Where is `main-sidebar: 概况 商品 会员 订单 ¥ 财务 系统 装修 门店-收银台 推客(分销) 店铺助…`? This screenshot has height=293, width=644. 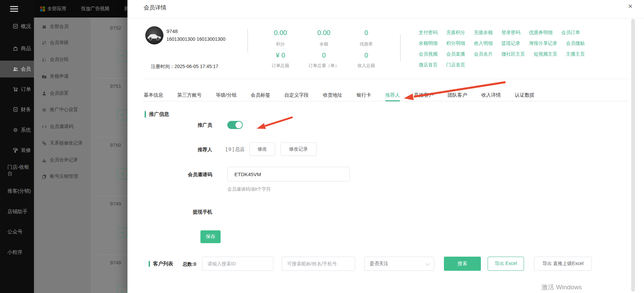 main-sidebar: 概况 商品 会员 订单 ¥ 财务 系统 装修 门店-收银台 推客(分销) 店铺助… is located at coordinates (17, 146).